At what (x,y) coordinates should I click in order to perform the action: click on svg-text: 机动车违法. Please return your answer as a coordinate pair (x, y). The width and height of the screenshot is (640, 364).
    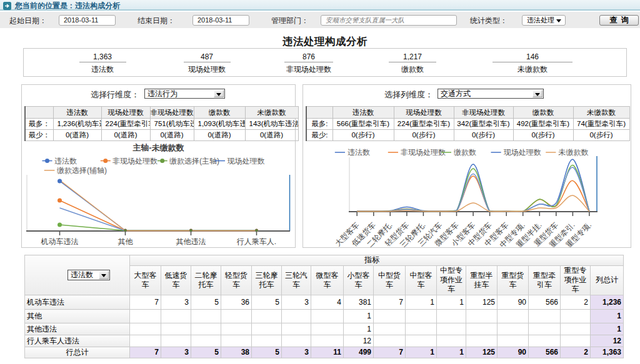
    Looking at the image, I should click on (60, 242).